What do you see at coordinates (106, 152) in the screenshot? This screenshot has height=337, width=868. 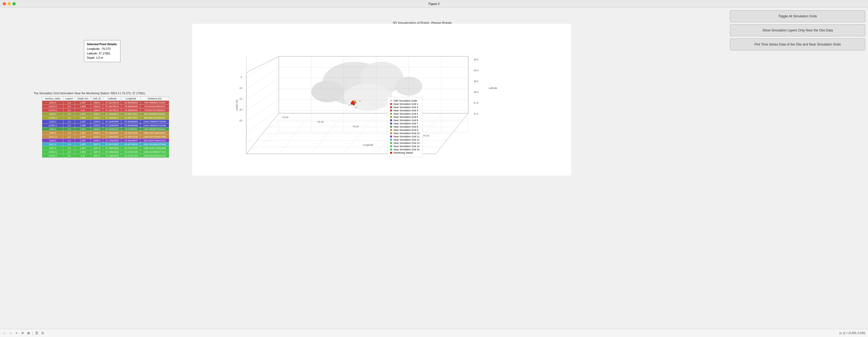 I see `table-row: 12543.02.02.8961697.037.19803604-76.3733…` at bounding box center [106, 152].